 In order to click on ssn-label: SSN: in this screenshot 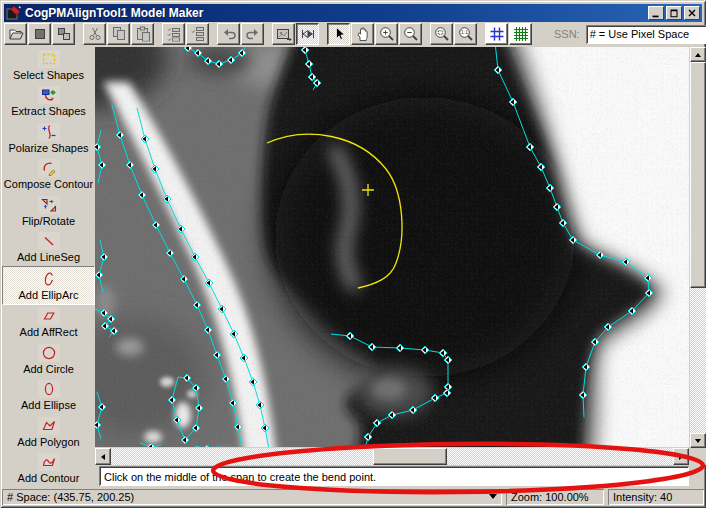, I will do `click(567, 34)`.